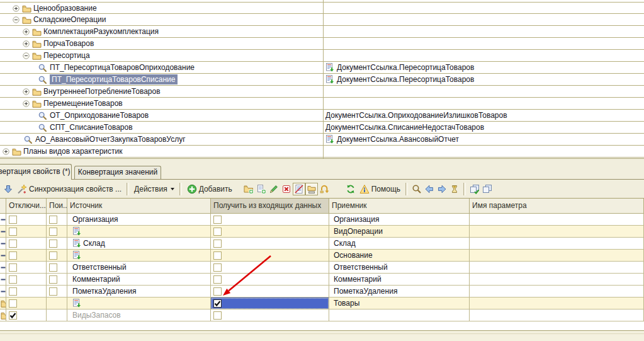  Describe the element at coordinates (139, 291) in the screenshot. I see `cell-source: ПометкаУдаления` at that location.